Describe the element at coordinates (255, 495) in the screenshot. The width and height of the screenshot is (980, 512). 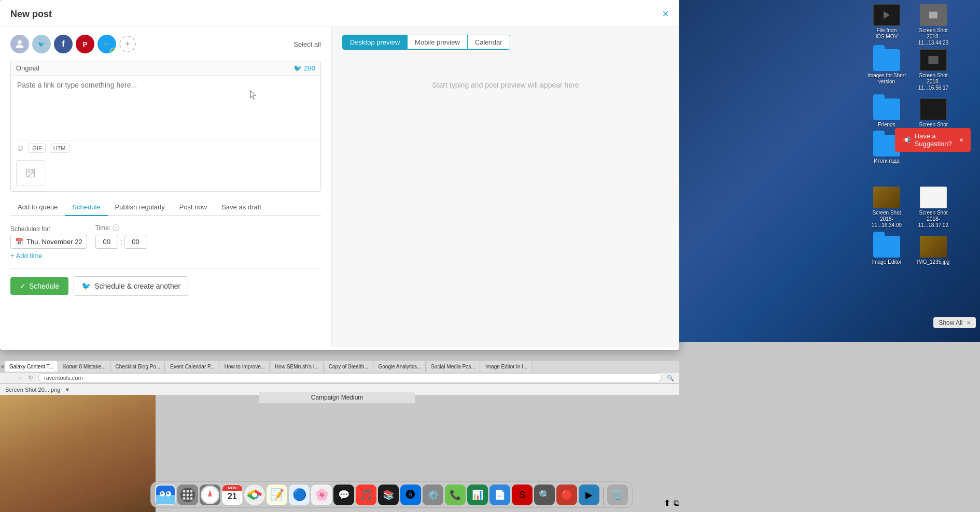
I see `dock-chrome` at that location.